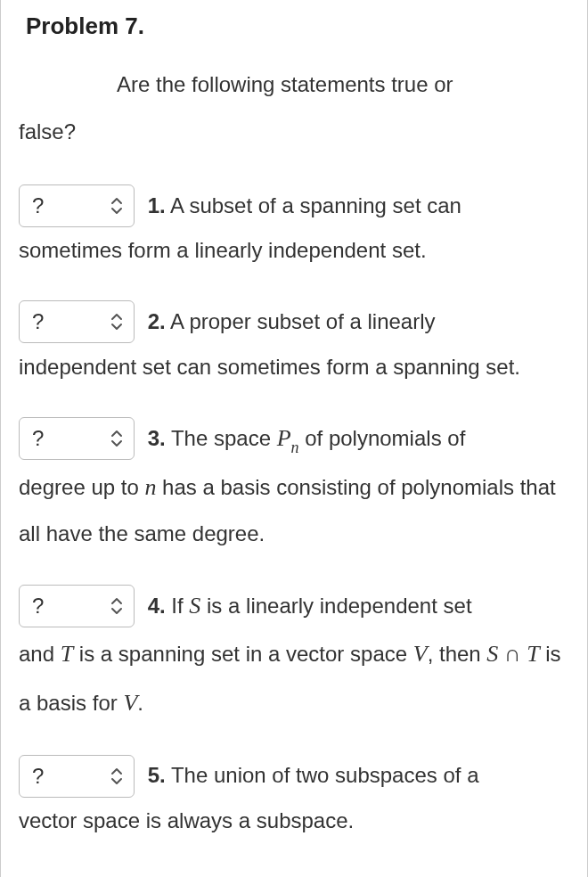  What do you see at coordinates (243, 654) in the screenshot?
I see `statement-rest-b: is a spanning set in a vector space` at bounding box center [243, 654].